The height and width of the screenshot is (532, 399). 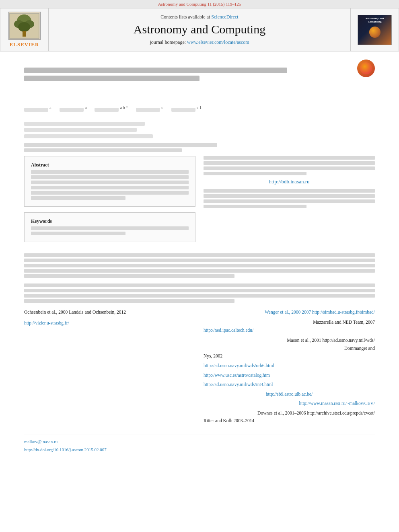 What do you see at coordinates (375, 32) in the screenshot?
I see `astro-cover-planet` at bounding box center [375, 32].